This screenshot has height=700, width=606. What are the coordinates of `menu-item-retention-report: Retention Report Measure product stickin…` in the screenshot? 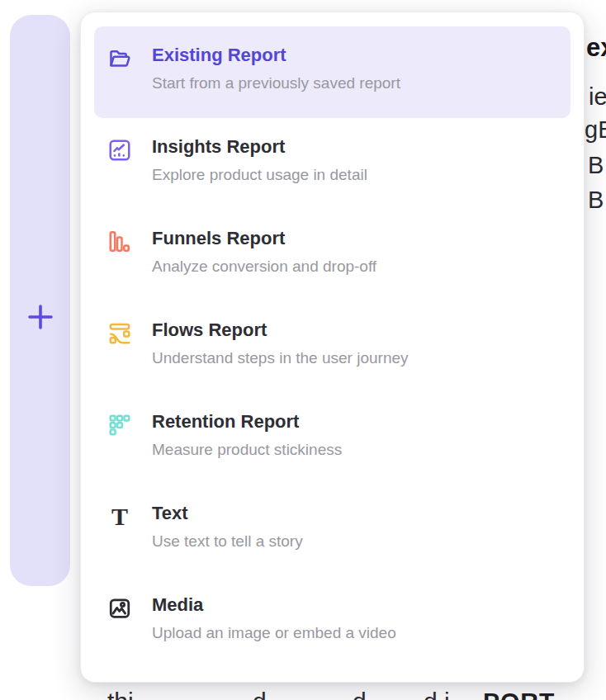 It's located at (332, 439).